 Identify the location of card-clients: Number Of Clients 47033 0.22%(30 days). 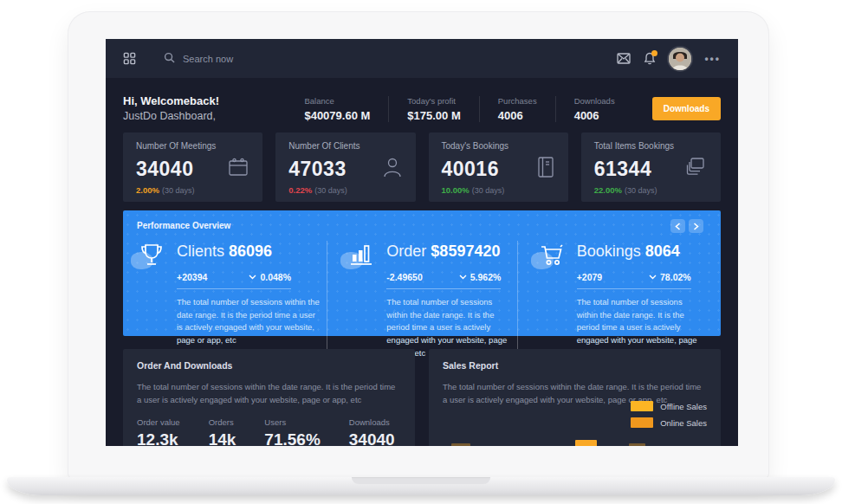
(345, 167).